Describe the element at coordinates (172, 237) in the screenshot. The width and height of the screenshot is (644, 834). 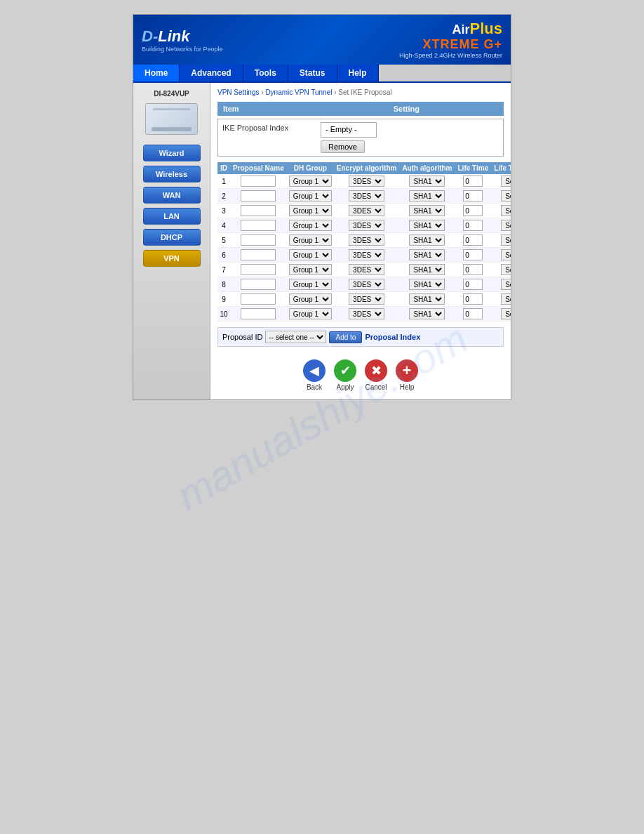
I see `sidebar-btn-dhcp: DHCP` at that location.